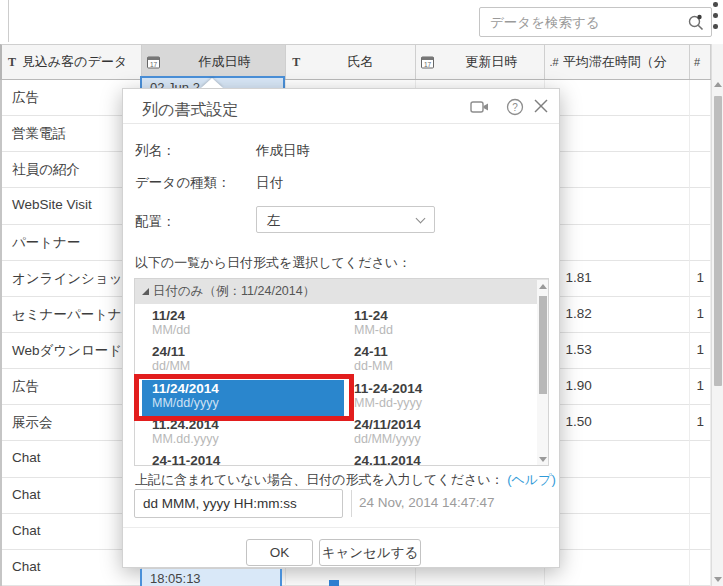 The height and width of the screenshot is (586, 723). What do you see at coordinates (274, 220) in the screenshot?
I see `alignment-value: 左` at bounding box center [274, 220].